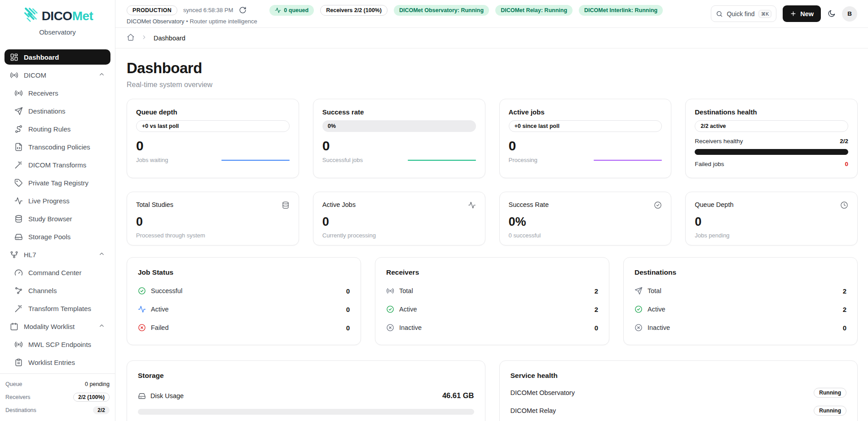 The width and height of the screenshot is (868, 421). What do you see at coordinates (57, 129) in the screenshot?
I see `sidebar-item-routing-rules: Routing Rules` at bounding box center [57, 129].